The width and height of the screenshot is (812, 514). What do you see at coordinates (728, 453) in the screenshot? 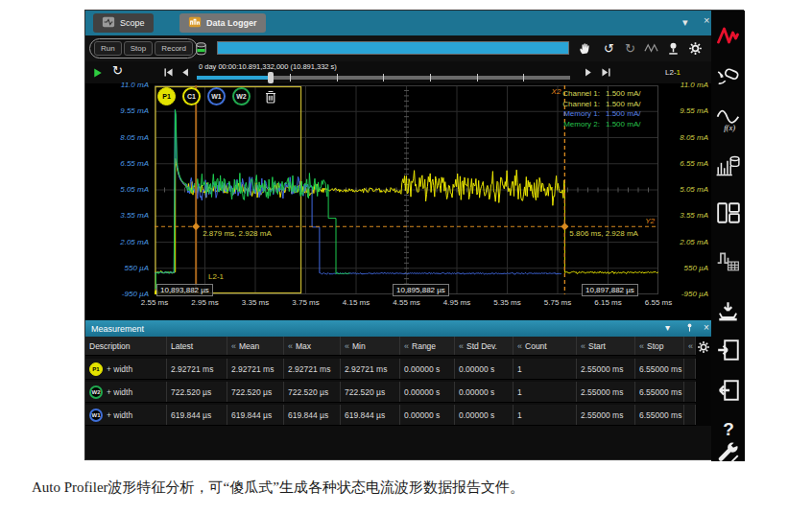
I see `tools-icon` at bounding box center [728, 453].